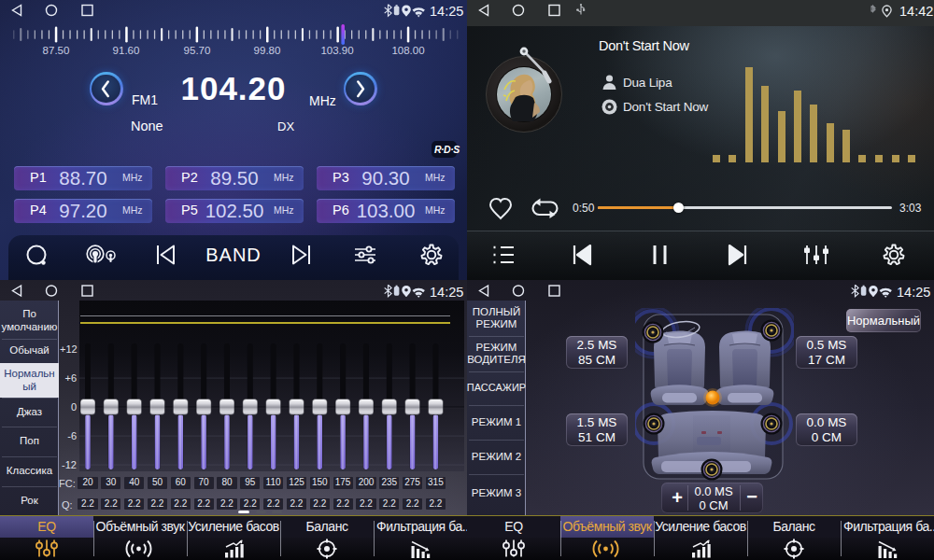  What do you see at coordinates (234, 255) in the screenshot?
I see `svg-text: BAND` at bounding box center [234, 255].